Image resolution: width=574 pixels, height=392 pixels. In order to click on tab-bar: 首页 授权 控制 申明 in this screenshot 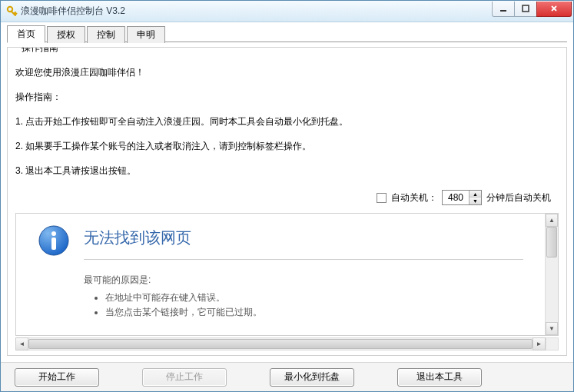, I will do `click(287, 34)`.